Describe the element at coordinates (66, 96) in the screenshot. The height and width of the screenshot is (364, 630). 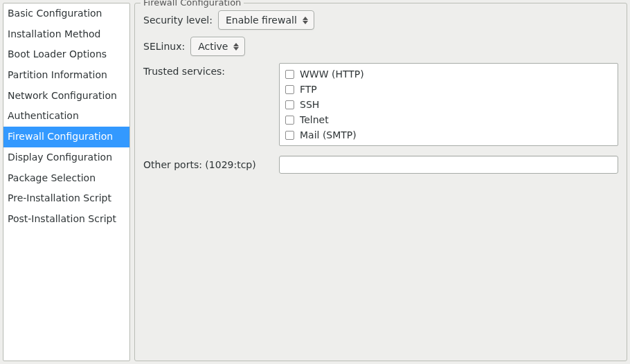
I see `sidebar-item-network-configuration: Network Configuration` at that location.